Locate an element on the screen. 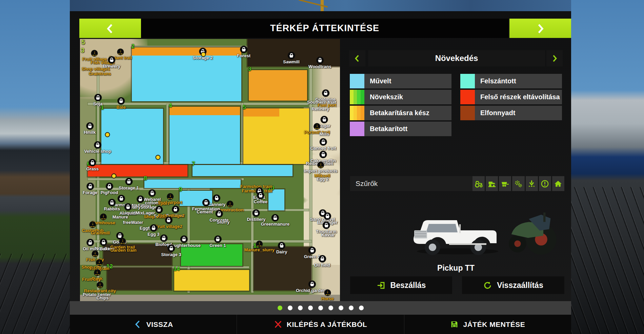  map-poi: Egg 2 is located at coordinates (323, 179).